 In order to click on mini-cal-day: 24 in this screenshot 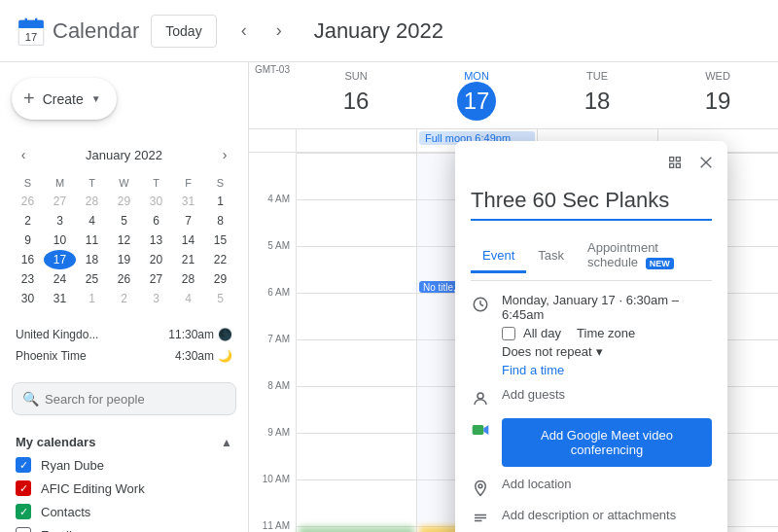, I will do `click(60, 279)`.